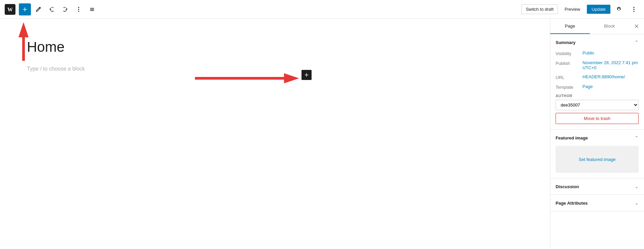 The height and width of the screenshot is (249, 644). I want to click on undo-button, so click(52, 9).